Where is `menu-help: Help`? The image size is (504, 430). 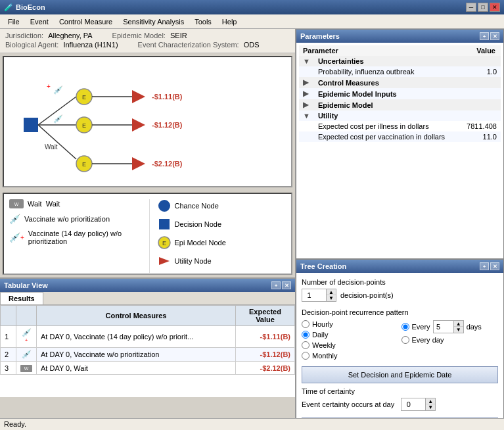 menu-help: Help is located at coordinates (230, 22).